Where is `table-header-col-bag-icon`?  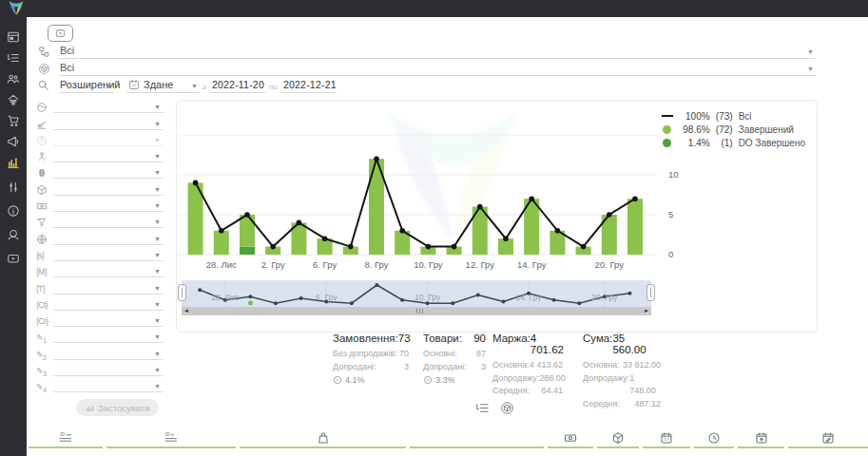 table-header-col-bag-icon is located at coordinates (323, 439).